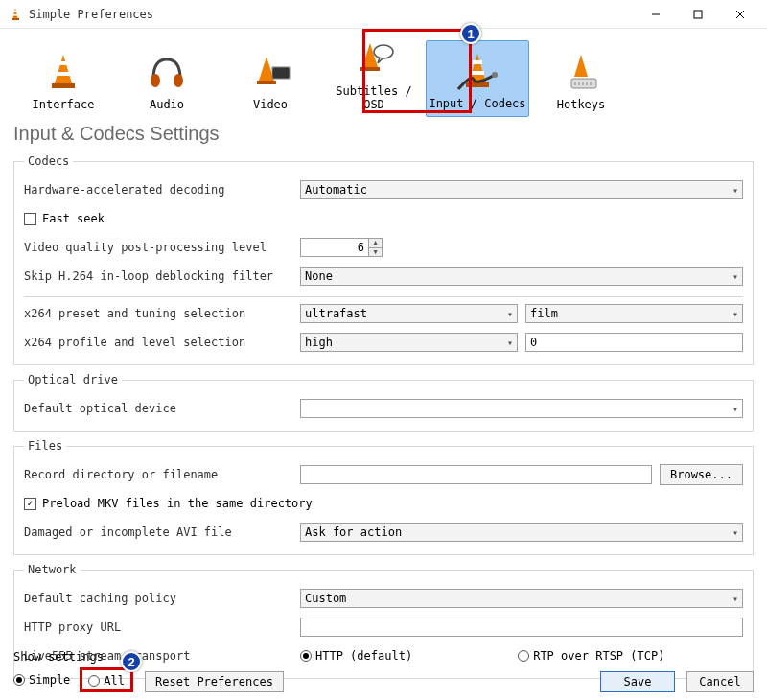 The width and height of the screenshot is (767, 700). What do you see at coordinates (376, 253) in the screenshot?
I see `spinner-down: ▼` at bounding box center [376, 253].